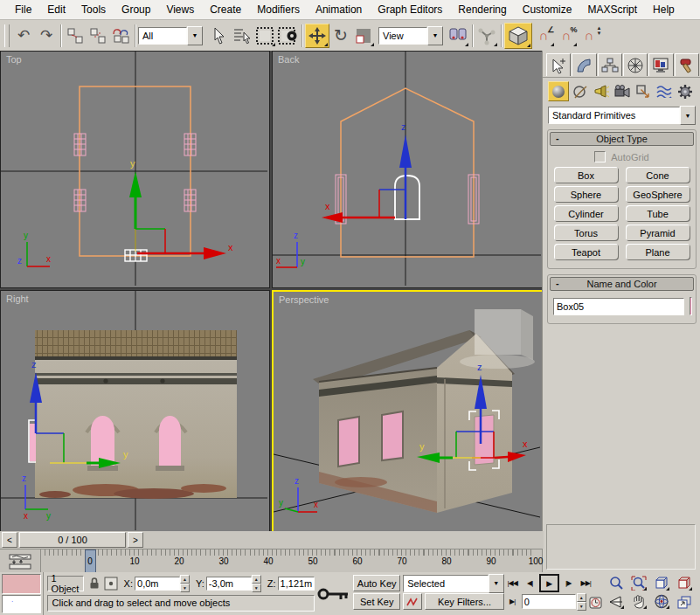 This screenshot has height=615, width=700. What do you see at coordinates (288, 36) in the screenshot?
I see `window-crossing-icon` at bounding box center [288, 36].